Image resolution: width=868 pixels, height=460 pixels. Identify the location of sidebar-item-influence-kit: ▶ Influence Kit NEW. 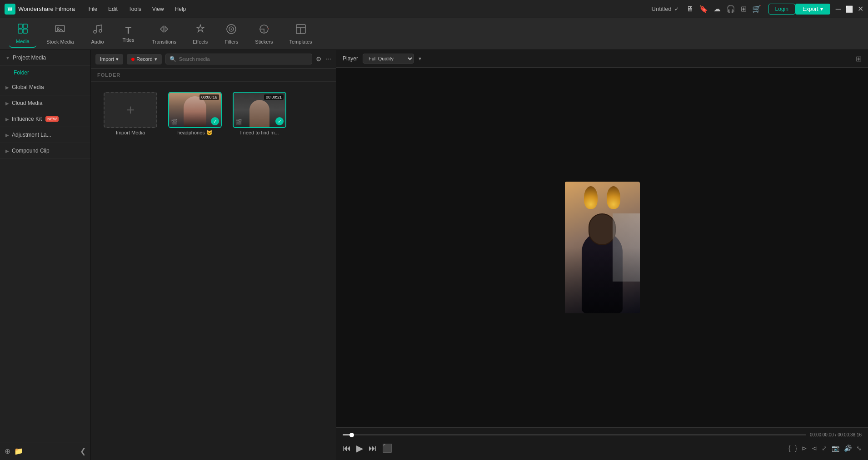
(45, 119).